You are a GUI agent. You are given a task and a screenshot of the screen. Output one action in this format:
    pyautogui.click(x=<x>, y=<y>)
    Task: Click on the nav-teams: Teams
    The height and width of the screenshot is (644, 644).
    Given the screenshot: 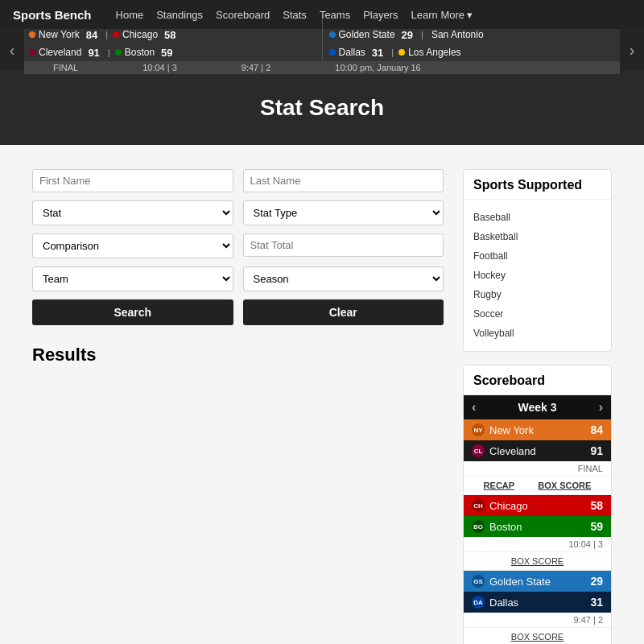 What is the action you would take?
    pyautogui.click(x=335, y=14)
    